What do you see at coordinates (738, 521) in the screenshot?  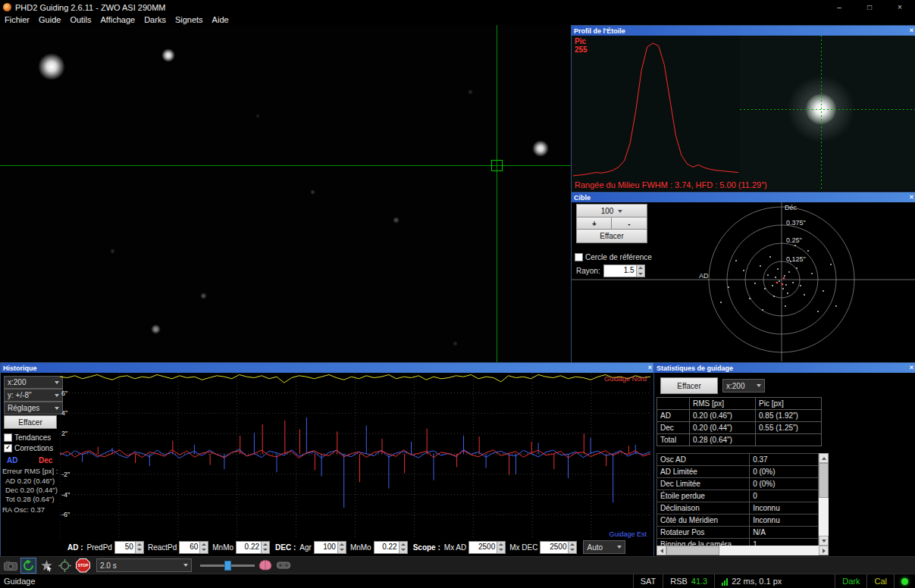 I see `list-item: Côté du MéridienInconnu` at bounding box center [738, 521].